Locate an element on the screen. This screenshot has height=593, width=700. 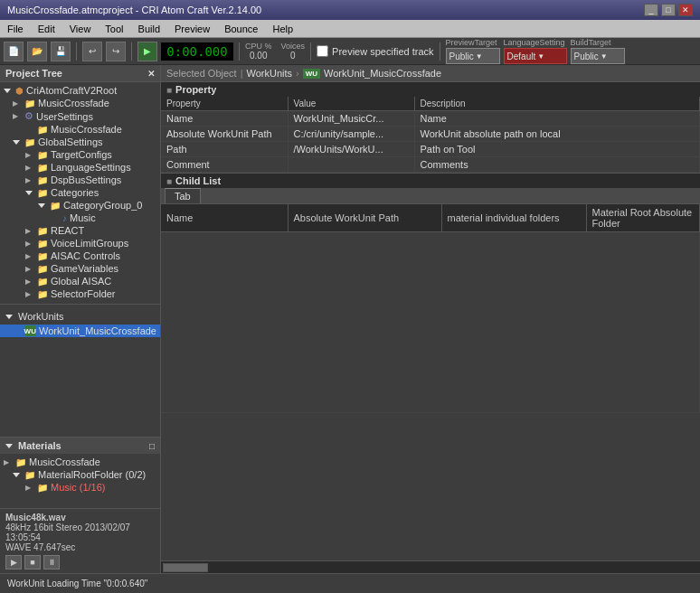
expand-ga: ▶ is located at coordinates (30, 282).